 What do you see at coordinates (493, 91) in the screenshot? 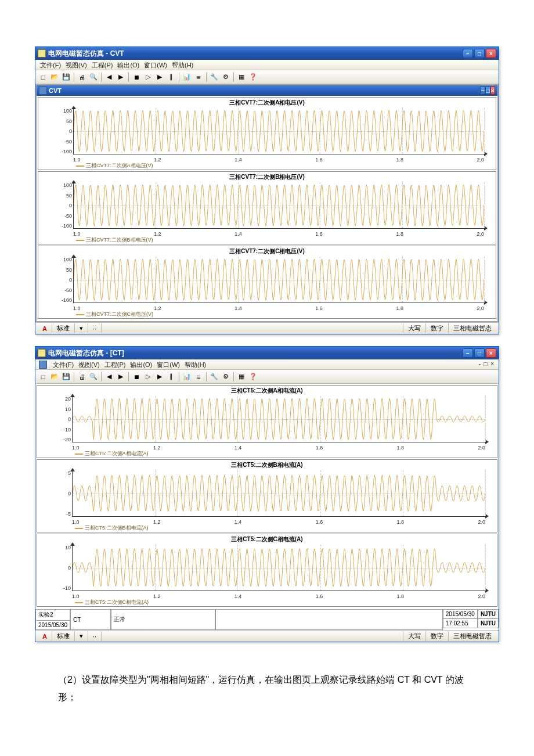
I see `child-close-button: ×` at bounding box center [493, 91].